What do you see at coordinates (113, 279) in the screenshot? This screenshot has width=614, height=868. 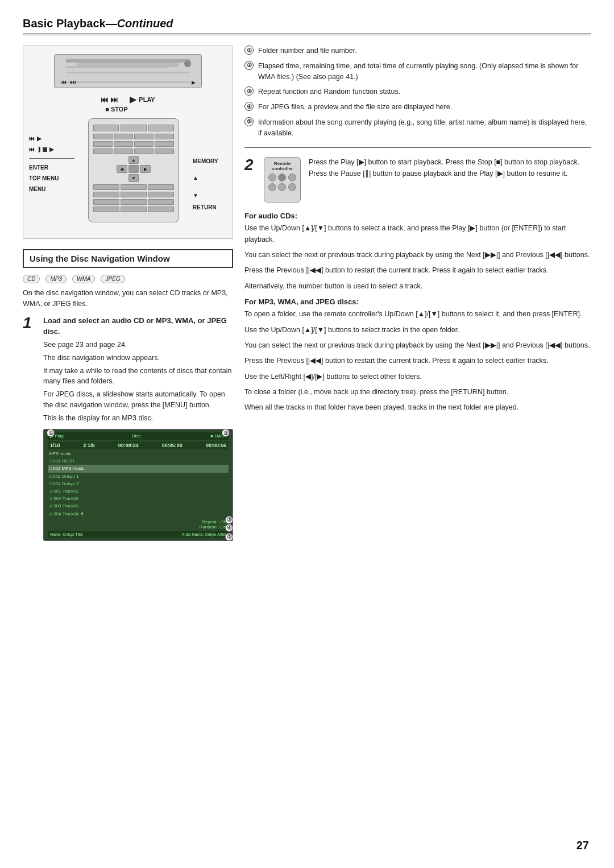 I see `disc-jpeg: JPEG` at bounding box center [113, 279].